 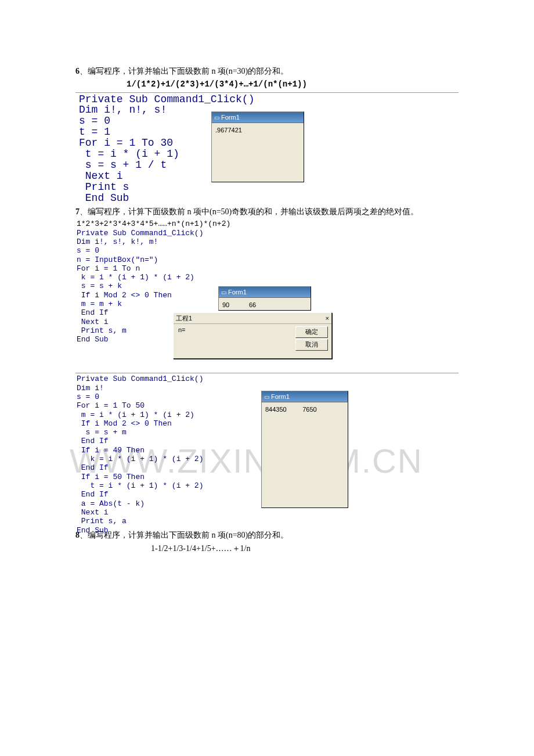 I want to click on problem-7-code-b: Private Sub Command1_Click() Dim i! s = …, so click(x=140, y=455).